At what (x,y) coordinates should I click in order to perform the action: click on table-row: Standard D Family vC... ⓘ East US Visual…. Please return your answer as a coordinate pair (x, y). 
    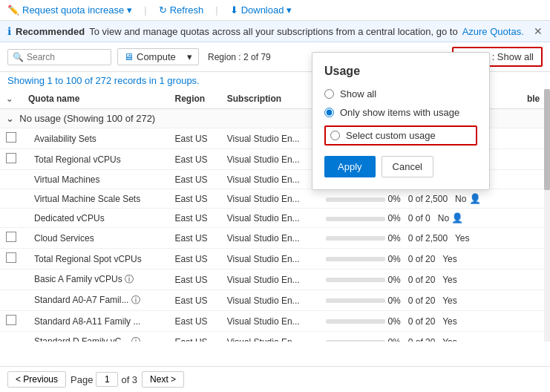
    Looking at the image, I should click on (275, 337).